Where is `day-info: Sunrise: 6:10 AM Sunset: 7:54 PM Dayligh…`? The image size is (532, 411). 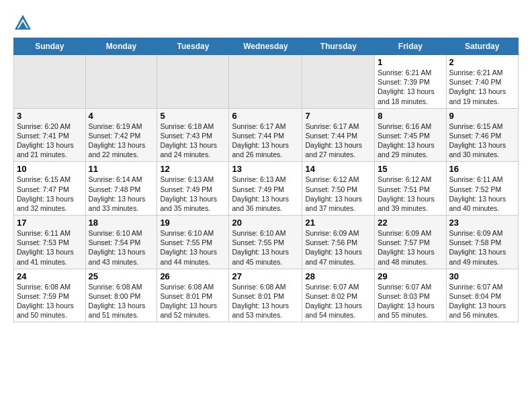
day-info: Sunrise: 6:10 AM Sunset: 7:54 PM Dayligh… is located at coordinates (122, 247).